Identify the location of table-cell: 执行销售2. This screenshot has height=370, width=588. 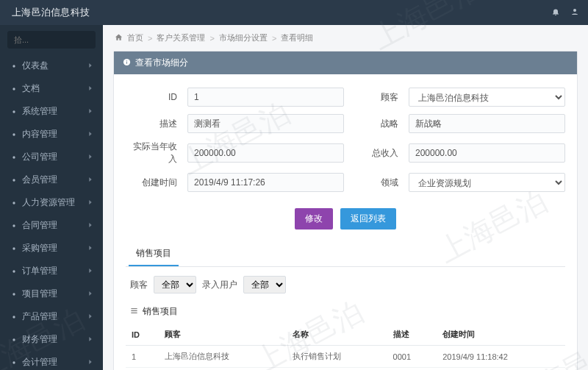
(337, 369).